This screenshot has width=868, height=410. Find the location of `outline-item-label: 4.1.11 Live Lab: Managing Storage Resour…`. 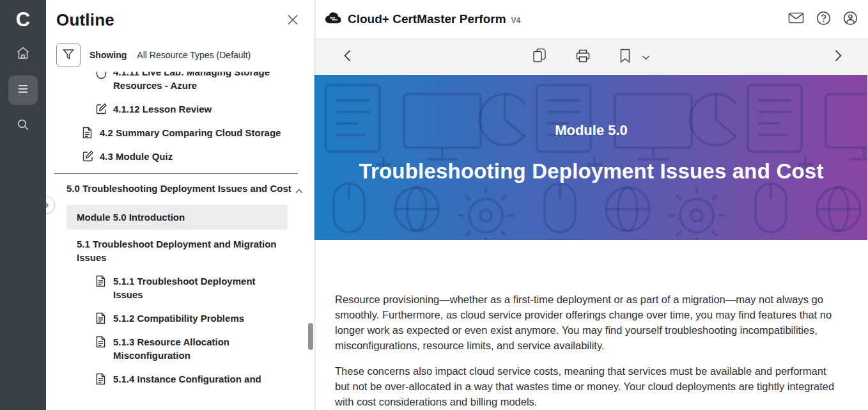

outline-item-label: 4.1.11 Live Lab: Managing Storage Resour… is located at coordinates (199, 82).